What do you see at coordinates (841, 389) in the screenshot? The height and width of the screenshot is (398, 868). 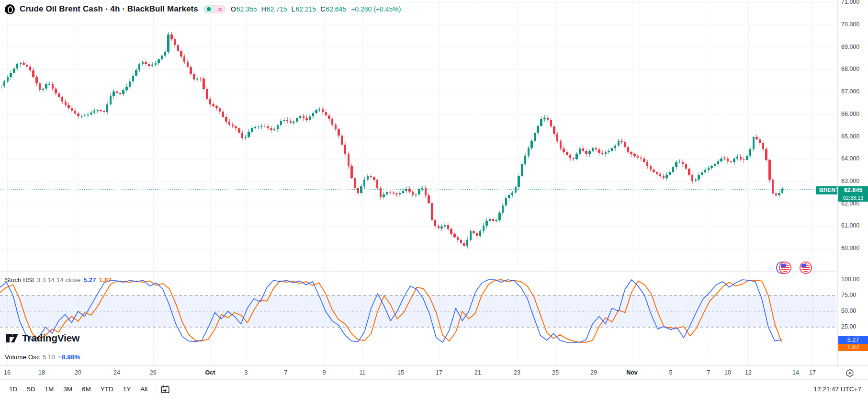 I see `clock-utc: 17:21:47 UTC+7` at bounding box center [841, 389].